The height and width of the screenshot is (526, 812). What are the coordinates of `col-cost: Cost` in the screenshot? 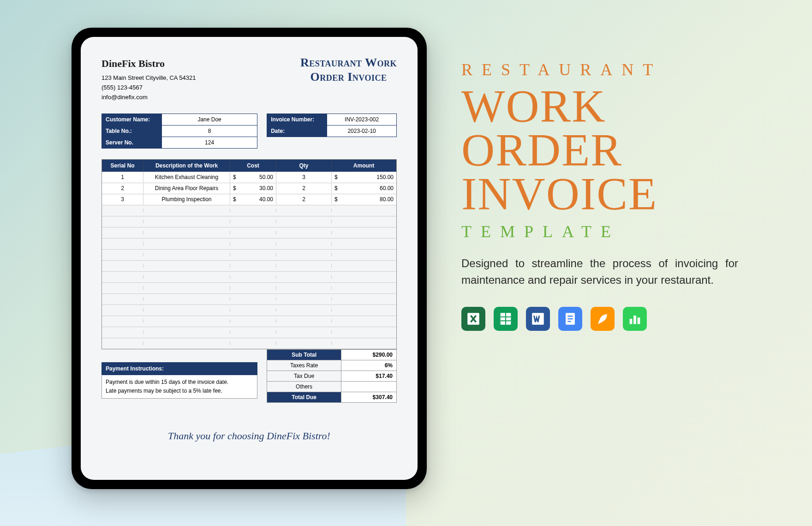 It's located at (253, 166).